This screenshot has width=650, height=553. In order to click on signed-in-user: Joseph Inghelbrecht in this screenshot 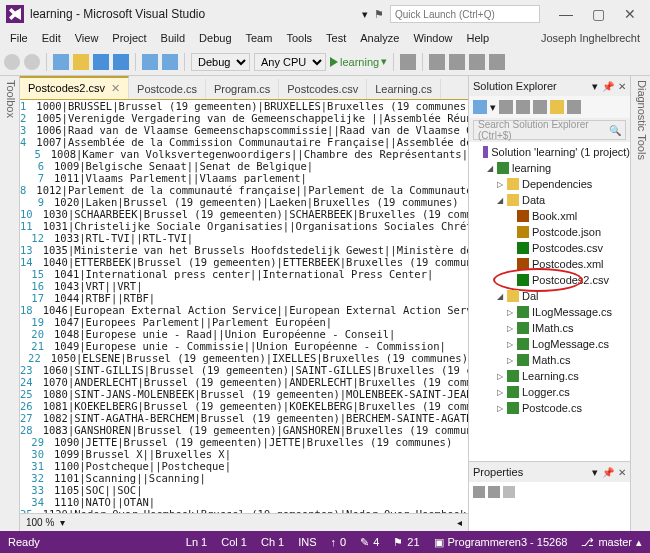, I will do `click(590, 38)`.